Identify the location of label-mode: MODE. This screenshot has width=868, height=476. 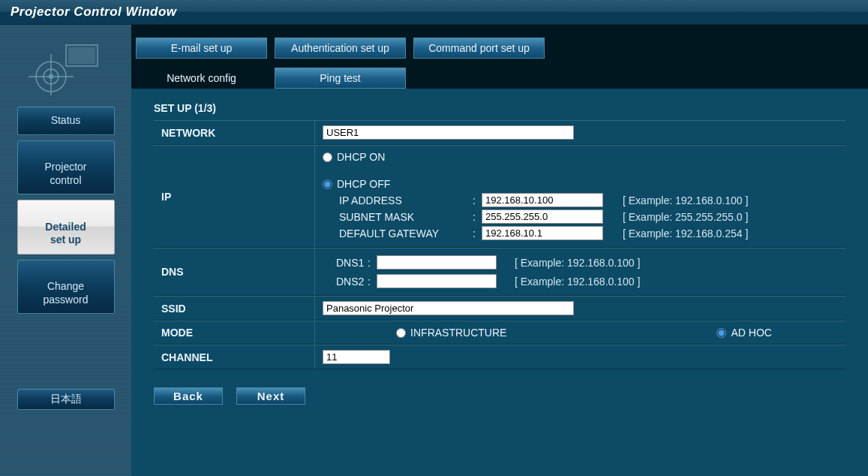
(234, 333).